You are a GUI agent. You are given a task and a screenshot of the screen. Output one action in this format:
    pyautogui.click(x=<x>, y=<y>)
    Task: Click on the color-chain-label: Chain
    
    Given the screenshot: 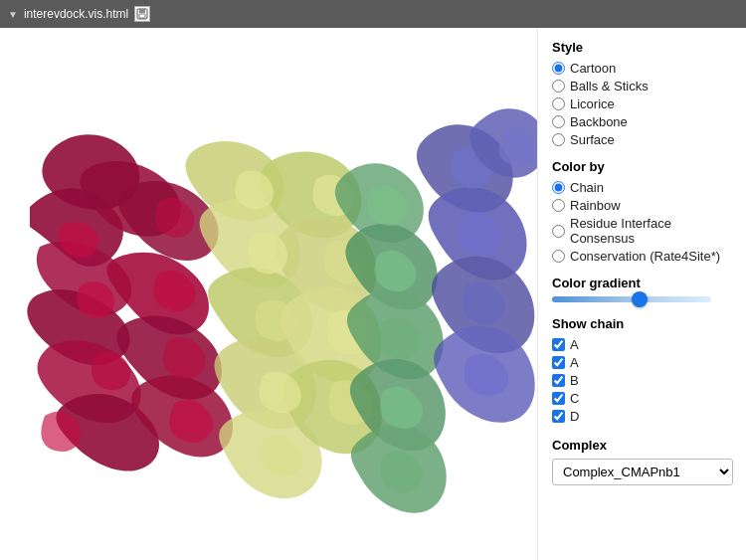 What is the action you would take?
    pyautogui.click(x=587, y=187)
    